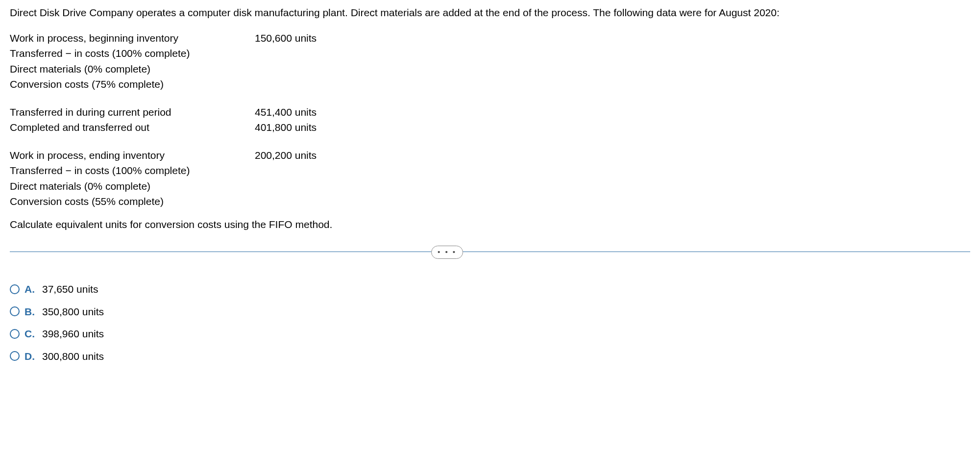  Describe the element at coordinates (31, 289) in the screenshot. I see `option-letter: A.` at that location.